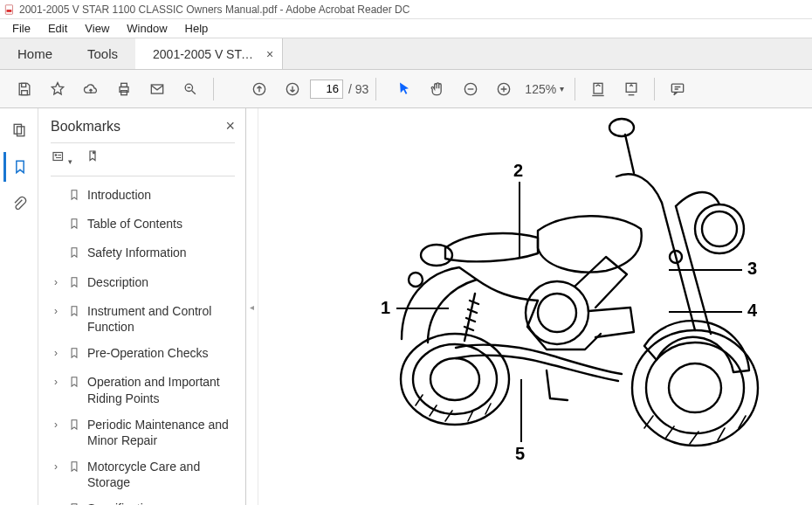 This screenshot has width=812, height=505. Describe the element at coordinates (103, 54) in the screenshot. I see `tab-tools: Tools` at that location.